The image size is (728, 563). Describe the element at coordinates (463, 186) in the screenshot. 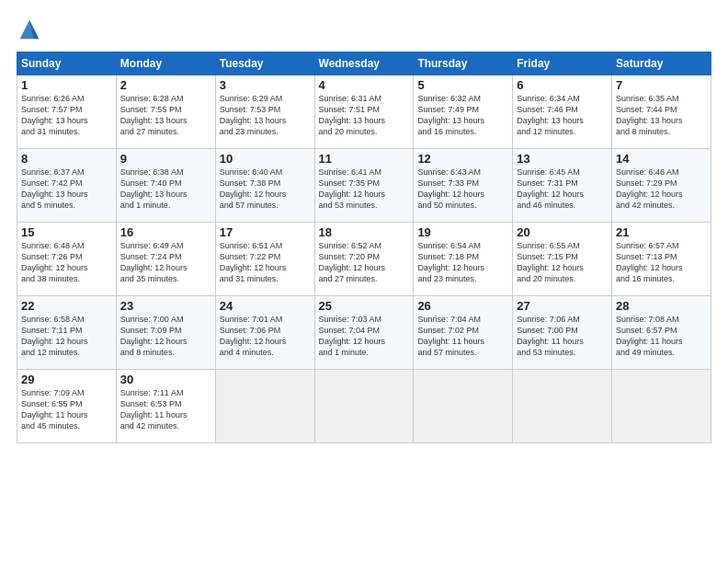

I see `calendar-cell: 12Sunrise: 6:43 AM Sunset: 7:33 PM Dayli…` at that location.